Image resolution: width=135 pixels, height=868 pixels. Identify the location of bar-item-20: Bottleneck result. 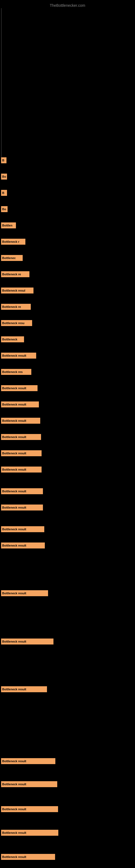
(21, 470).